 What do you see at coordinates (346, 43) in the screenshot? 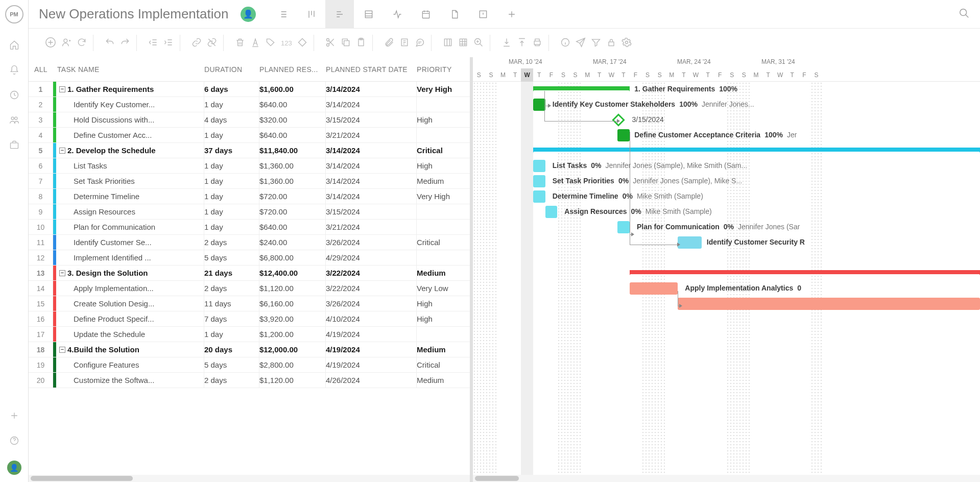
I see `copy-icon` at bounding box center [346, 43].